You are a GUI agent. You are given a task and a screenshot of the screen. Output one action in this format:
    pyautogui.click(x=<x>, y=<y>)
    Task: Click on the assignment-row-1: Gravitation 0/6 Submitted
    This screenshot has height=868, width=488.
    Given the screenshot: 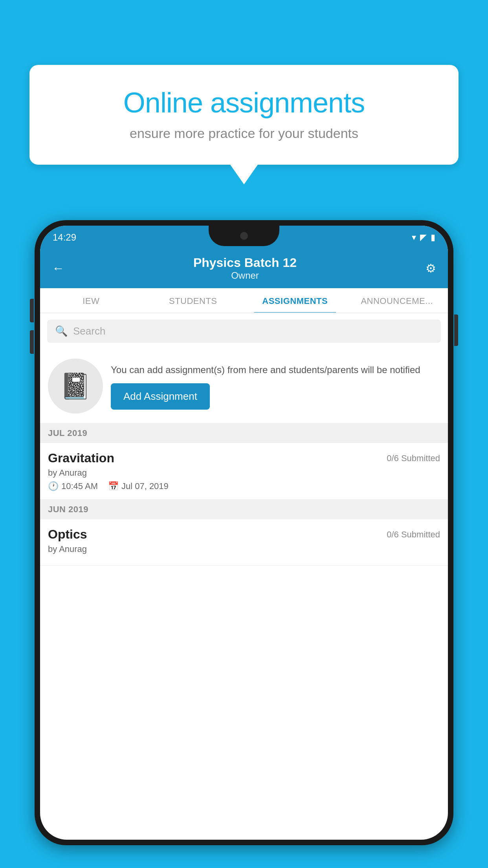 What is the action you would take?
    pyautogui.click(x=244, y=458)
    